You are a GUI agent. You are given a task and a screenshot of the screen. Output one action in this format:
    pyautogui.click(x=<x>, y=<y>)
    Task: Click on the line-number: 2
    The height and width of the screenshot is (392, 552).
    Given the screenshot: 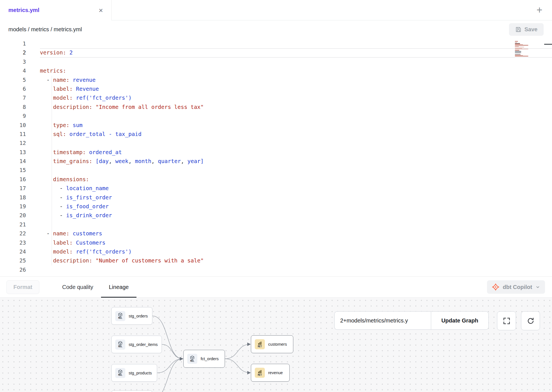 What is the action you would take?
    pyautogui.click(x=13, y=53)
    